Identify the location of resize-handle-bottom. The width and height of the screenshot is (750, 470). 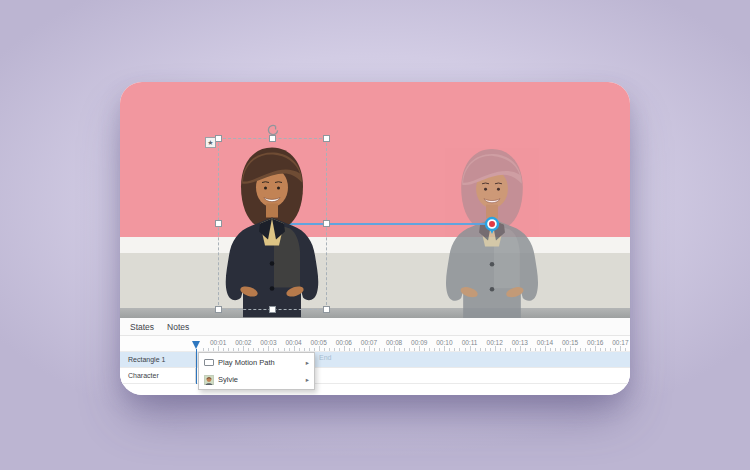
(272, 310).